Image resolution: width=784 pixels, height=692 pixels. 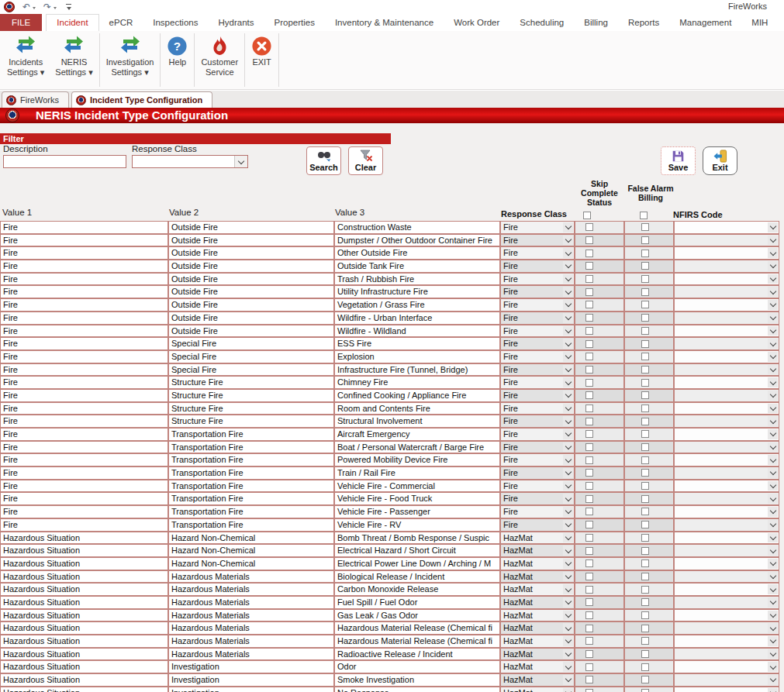 I want to click on ribbon-tab-inventory-maintenance: Inventory & Maintenance, so click(x=385, y=22).